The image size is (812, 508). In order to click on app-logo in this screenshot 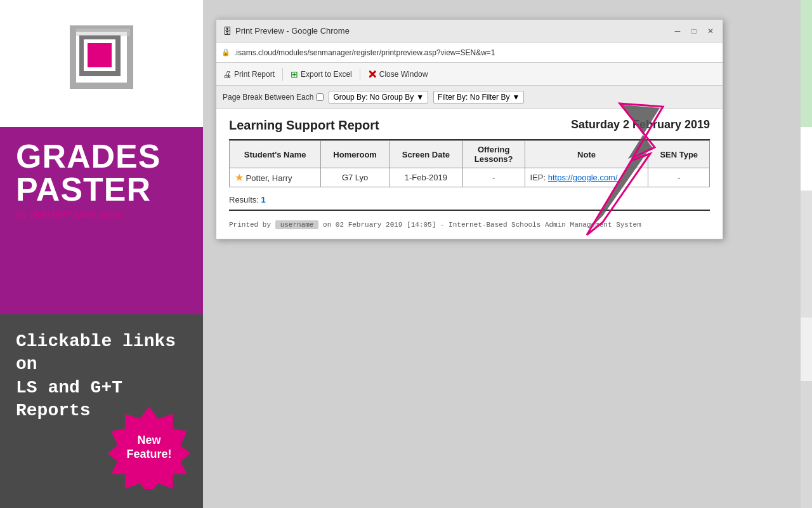, I will do `click(102, 64)`.